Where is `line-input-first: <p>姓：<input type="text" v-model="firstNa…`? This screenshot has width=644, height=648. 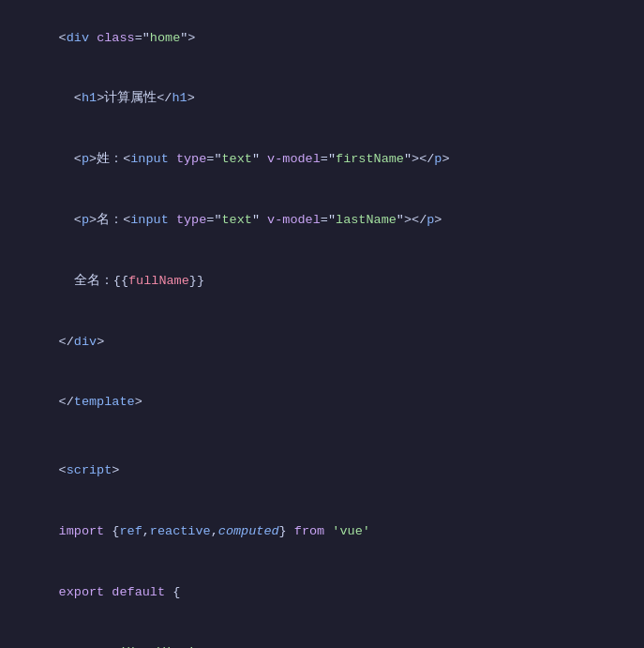 line-input-first: <p>姓：<input type="text" v-model="firstNa… is located at coordinates (322, 159).